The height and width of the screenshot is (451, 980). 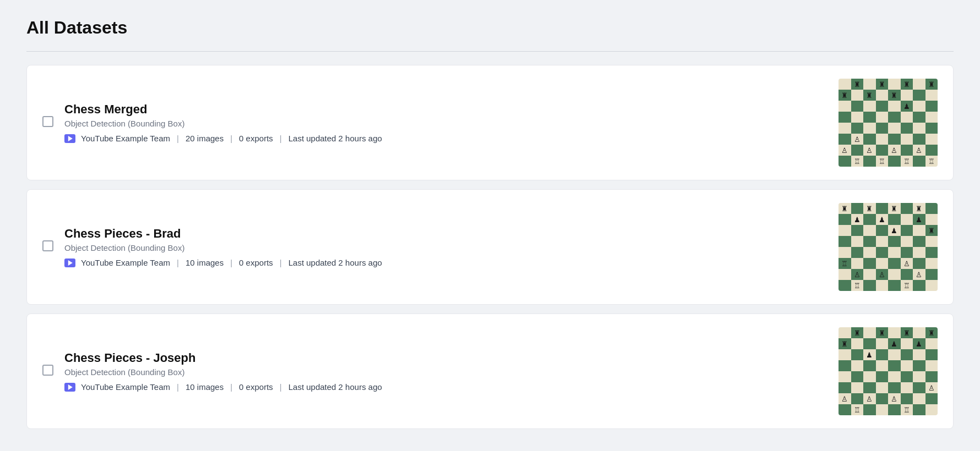 What do you see at coordinates (178, 263) in the screenshot?
I see `meta-sep-1: |` at bounding box center [178, 263].